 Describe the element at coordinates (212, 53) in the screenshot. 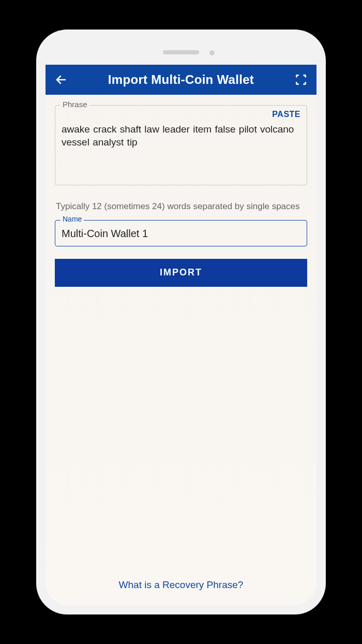

I see `phone-camera` at that location.